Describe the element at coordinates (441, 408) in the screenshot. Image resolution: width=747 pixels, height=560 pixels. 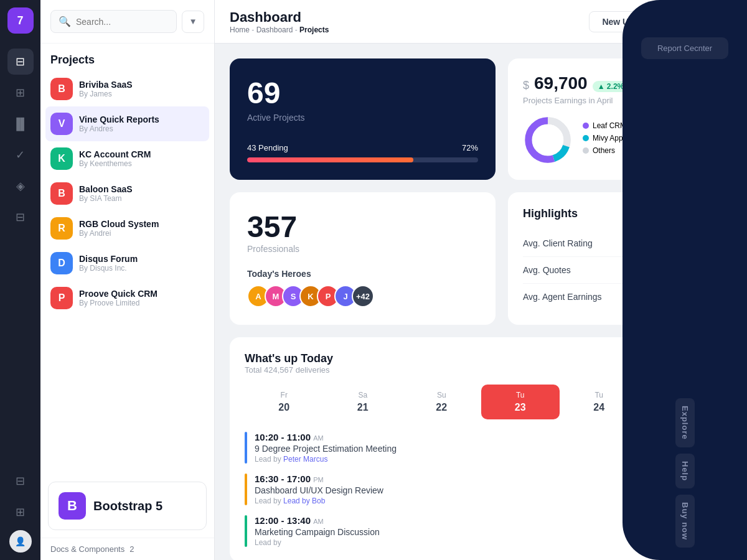
I see `day-number: 22` at that location.